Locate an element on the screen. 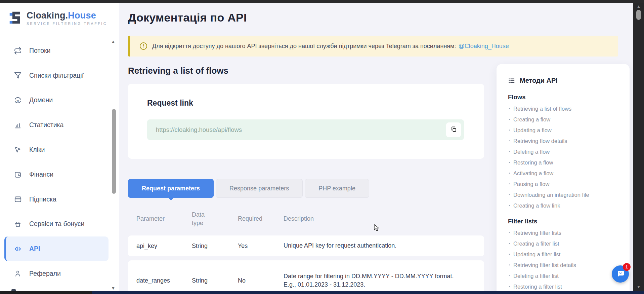 Image resolution: width=644 pixels, height=294 pixels. window-bottom-border is located at coordinates (322, 293).